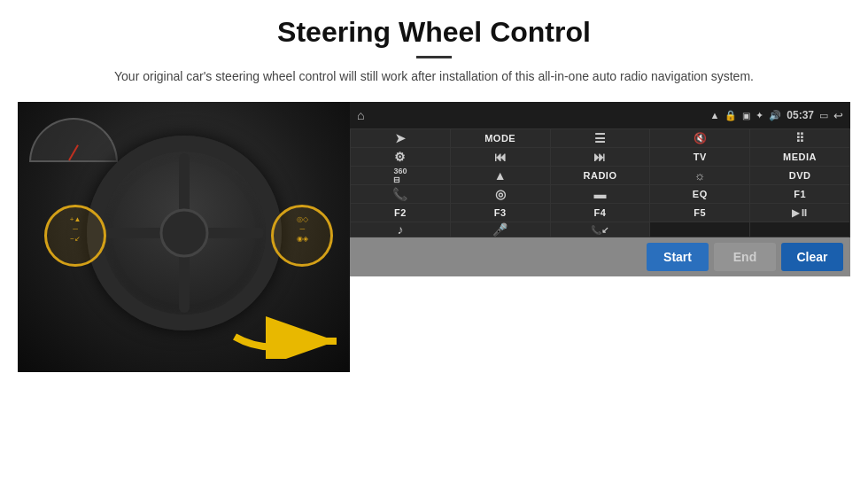 The image size is (868, 482). Describe the element at coordinates (400, 213) in the screenshot. I see `grid-cell-f2: F2` at that location.